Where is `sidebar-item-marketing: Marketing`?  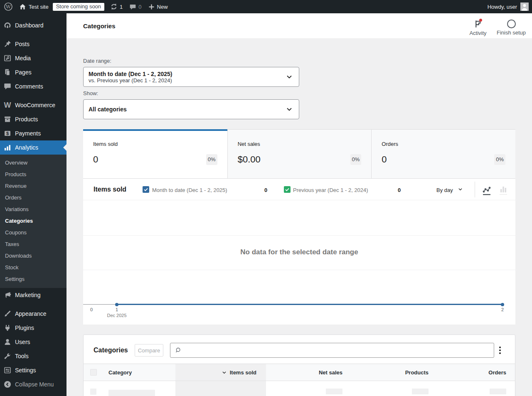 sidebar-item-marketing: Marketing is located at coordinates (33, 295).